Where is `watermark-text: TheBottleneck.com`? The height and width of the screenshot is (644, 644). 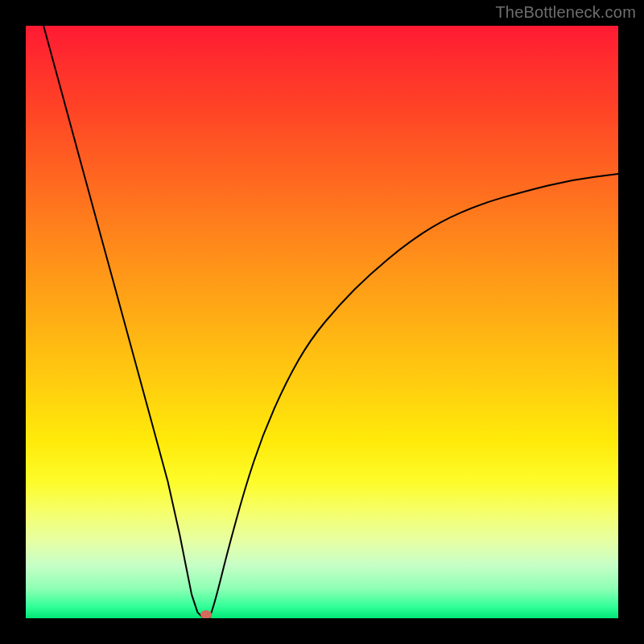
watermark-text: TheBottleneck.com is located at coordinates (565, 13).